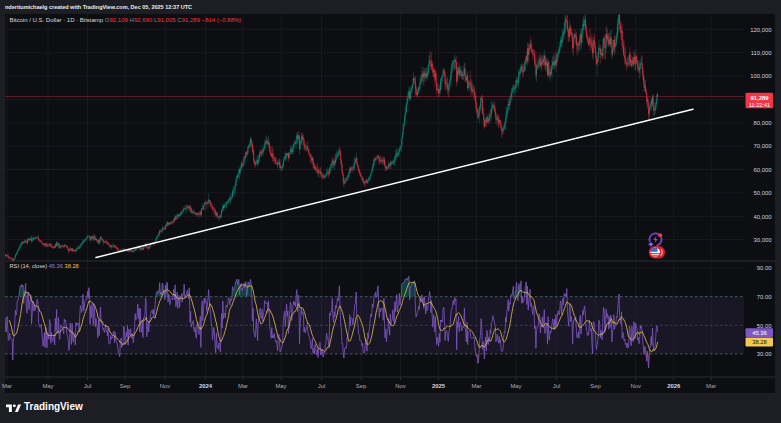  Describe the element at coordinates (674, 386) in the screenshot. I see `svg-text: 2026` at that location.